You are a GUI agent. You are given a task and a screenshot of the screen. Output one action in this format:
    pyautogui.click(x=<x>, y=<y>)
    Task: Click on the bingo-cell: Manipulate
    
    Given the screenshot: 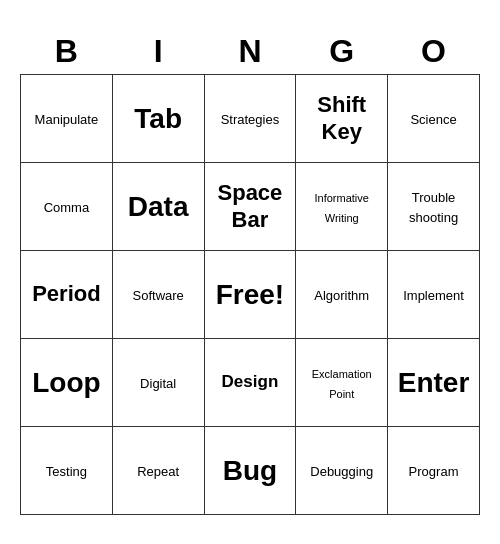 What is the action you would take?
    pyautogui.click(x=67, y=119)
    